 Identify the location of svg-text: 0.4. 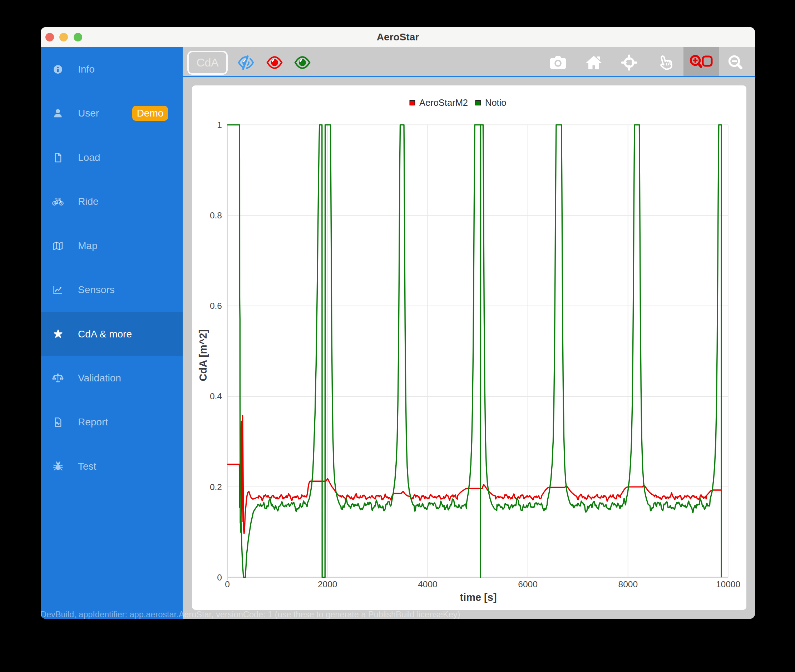
(216, 396).